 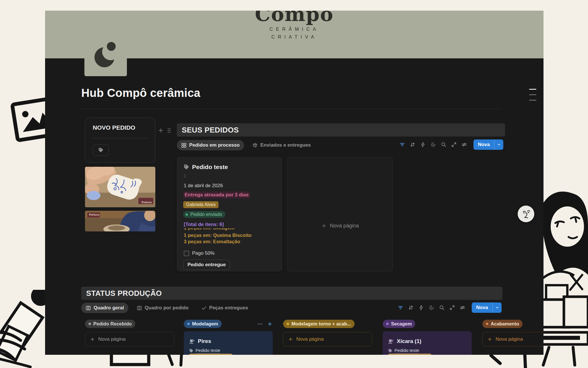 I want to click on paid-checkbox-label: Pago 50%, so click(x=203, y=253).